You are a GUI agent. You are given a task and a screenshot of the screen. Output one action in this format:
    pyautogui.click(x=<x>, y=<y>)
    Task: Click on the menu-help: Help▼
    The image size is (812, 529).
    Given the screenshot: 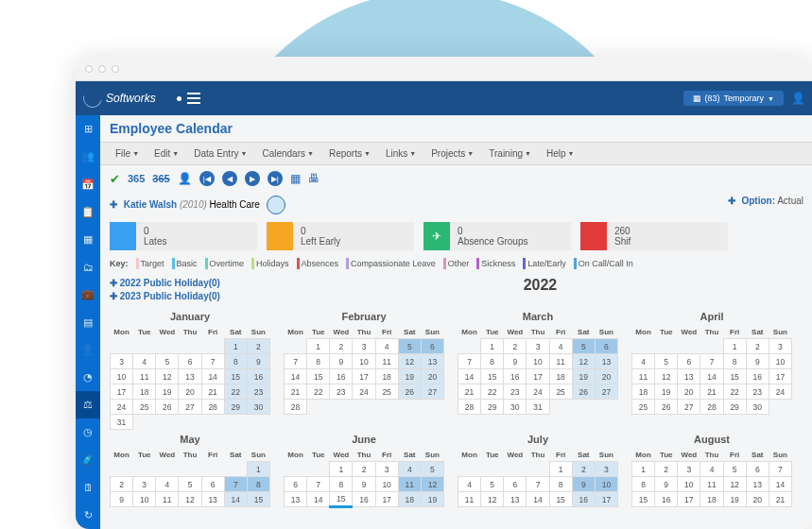 What is the action you would take?
    pyautogui.click(x=561, y=153)
    